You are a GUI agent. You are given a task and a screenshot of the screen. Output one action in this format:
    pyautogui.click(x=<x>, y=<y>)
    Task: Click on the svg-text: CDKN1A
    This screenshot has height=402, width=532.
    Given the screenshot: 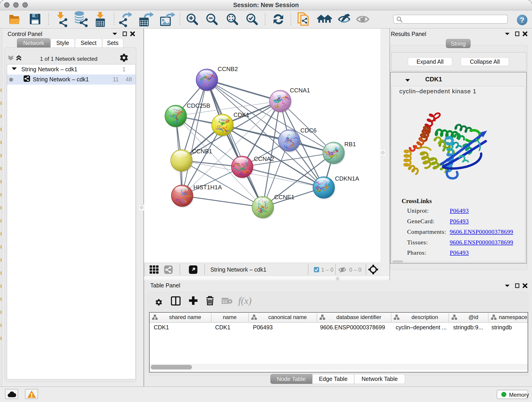 What is the action you would take?
    pyautogui.click(x=347, y=179)
    